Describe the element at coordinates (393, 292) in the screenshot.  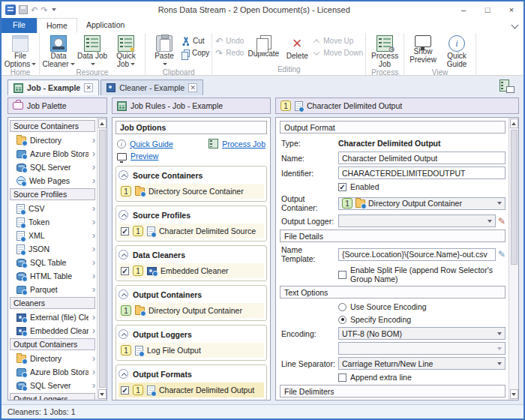
I see `section-text-options: Text Options` at that location.